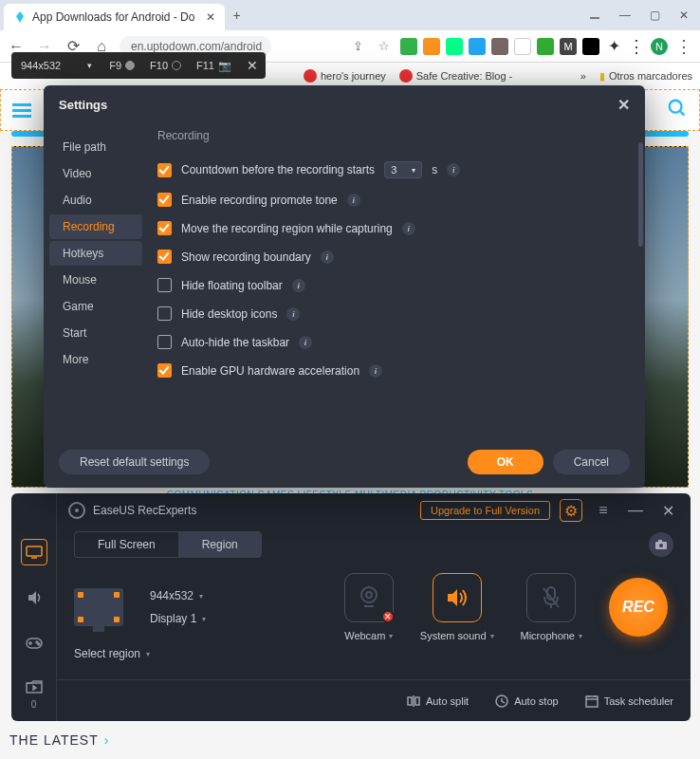 This screenshot has width=700, height=759. Describe the element at coordinates (368, 636) in the screenshot. I see `webcam-dropdown: Webcam▾` at that location.